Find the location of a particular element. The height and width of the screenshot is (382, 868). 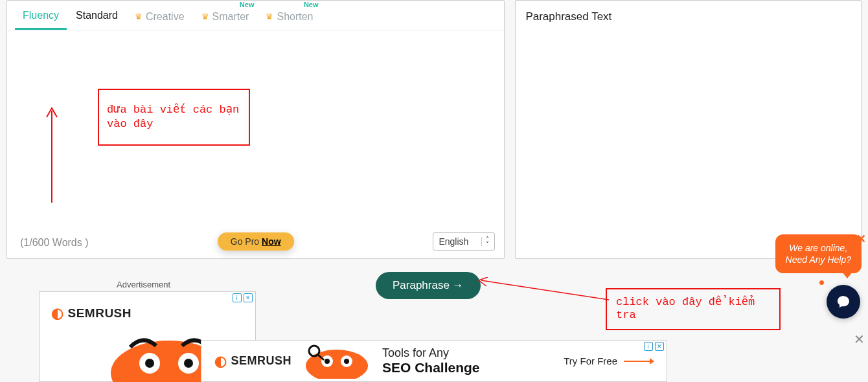

language-select: English ˄˅ is located at coordinates (464, 242).